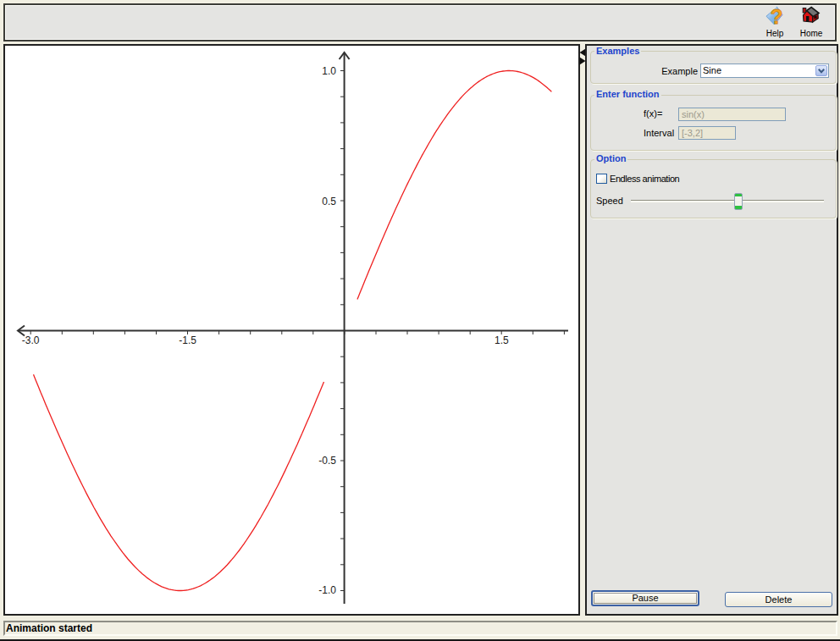  Describe the element at coordinates (501, 340) in the screenshot. I see `svg-text: 1.5` at that location.